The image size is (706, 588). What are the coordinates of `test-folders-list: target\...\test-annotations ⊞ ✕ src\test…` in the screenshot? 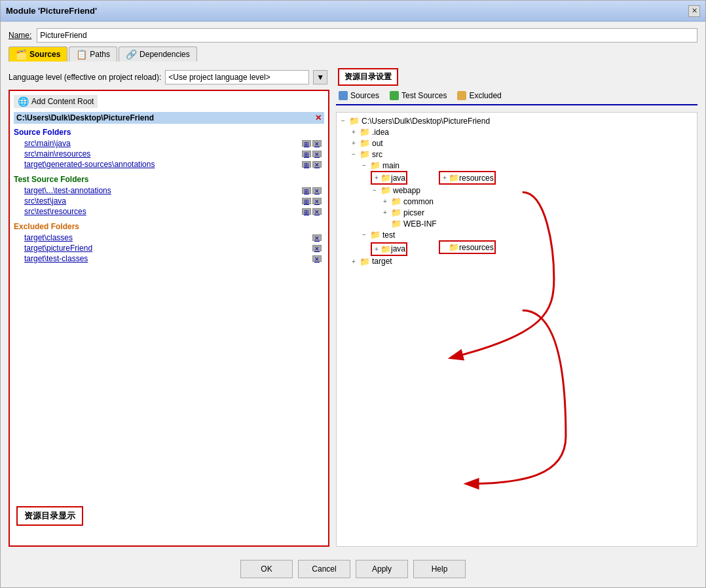 It's located at (169, 201).